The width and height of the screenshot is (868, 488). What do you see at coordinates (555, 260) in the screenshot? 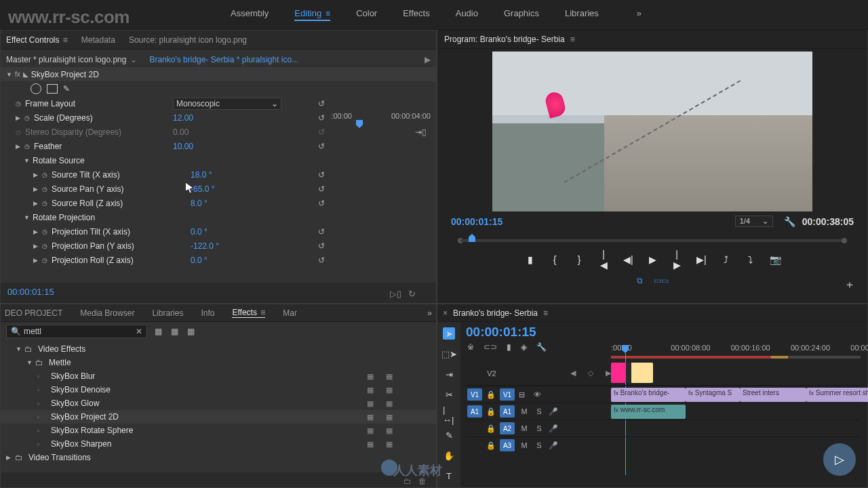
I see `mark-in-button: {` at bounding box center [555, 260].